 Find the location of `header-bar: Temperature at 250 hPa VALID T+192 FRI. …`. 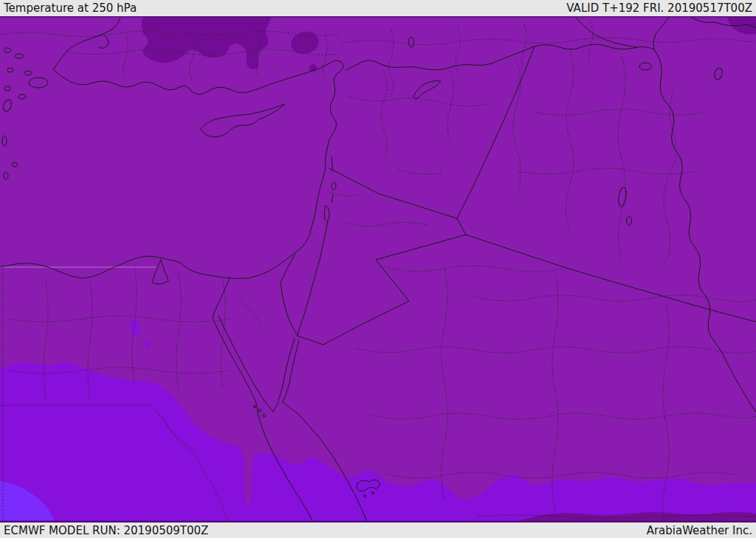

header-bar: Temperature at 250 hPa VALID T+192 FRI. … is located at coordinates (378, 8).